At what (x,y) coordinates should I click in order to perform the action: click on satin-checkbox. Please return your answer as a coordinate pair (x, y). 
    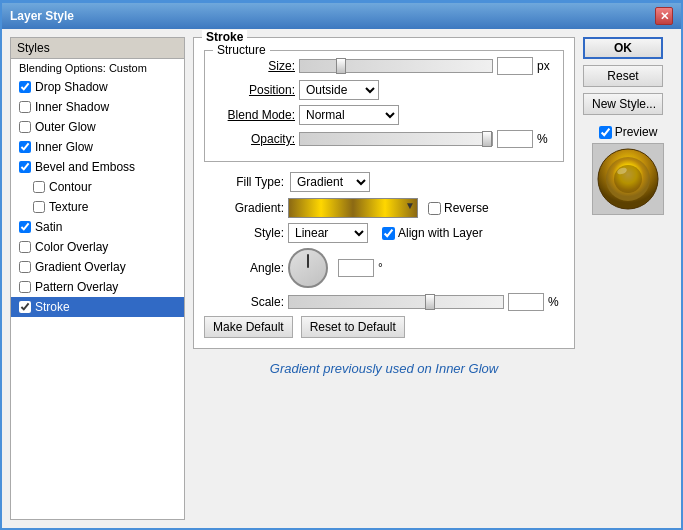
    Looking at the image, I should click on (25, 227).